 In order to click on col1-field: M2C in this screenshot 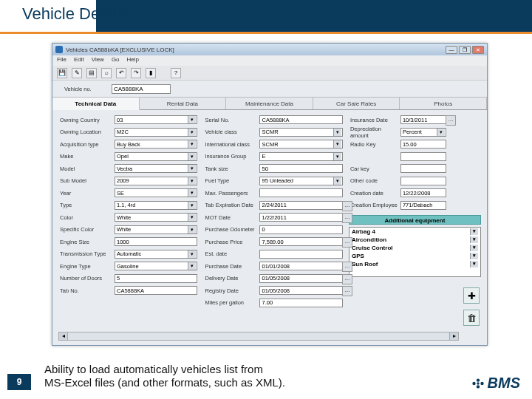, I will do `click(156, 132)`.